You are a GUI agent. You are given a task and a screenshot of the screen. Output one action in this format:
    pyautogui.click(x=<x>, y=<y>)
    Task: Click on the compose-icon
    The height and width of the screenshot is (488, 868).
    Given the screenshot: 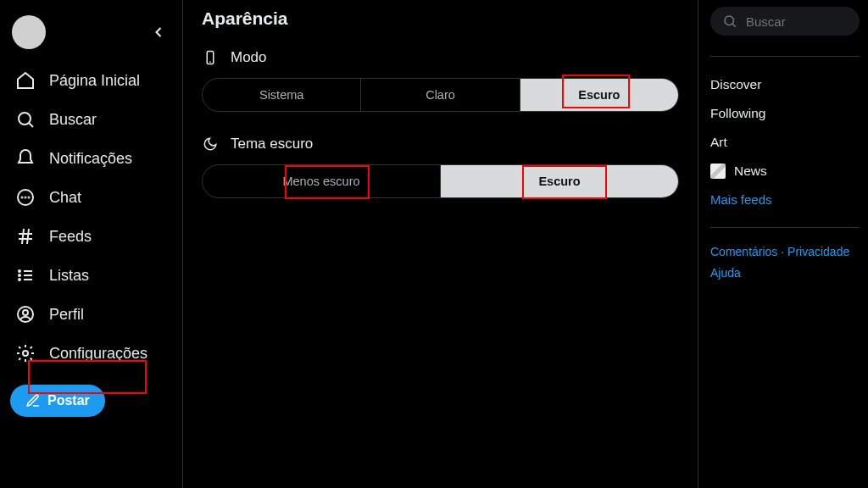 What is the action you would take?
    pyautogui.click(x=33, y=401)
    